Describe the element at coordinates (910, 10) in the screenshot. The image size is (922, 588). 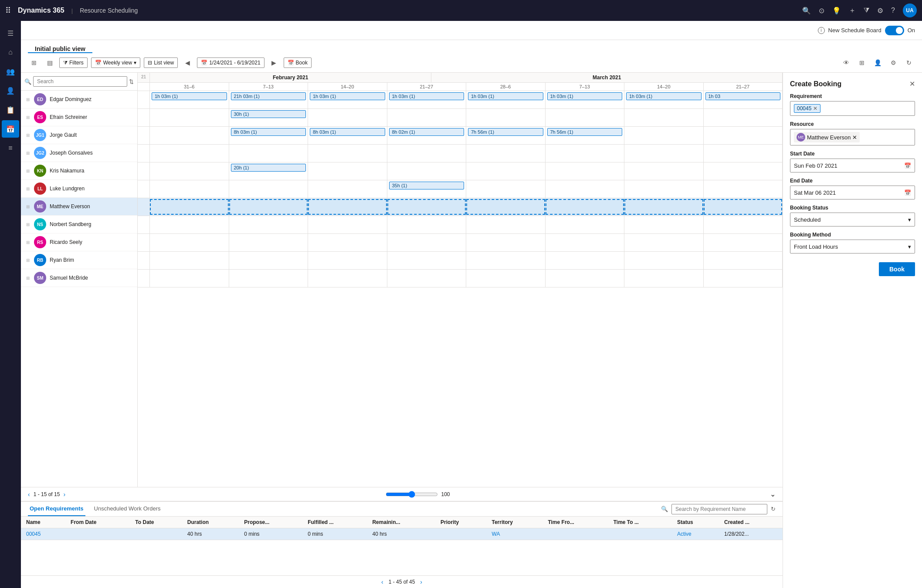
I see `user-avatar: UA` at that location.